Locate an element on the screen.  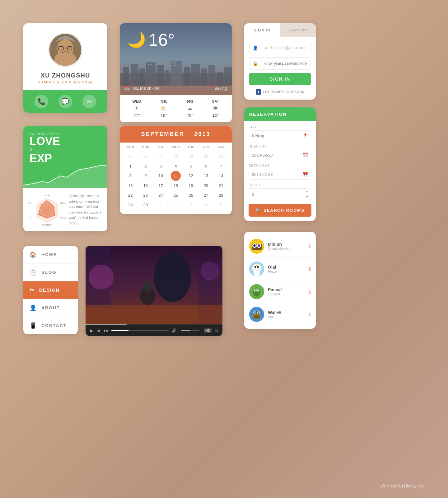
calendar-day-12: 12 is located at coordinates (191, 176).